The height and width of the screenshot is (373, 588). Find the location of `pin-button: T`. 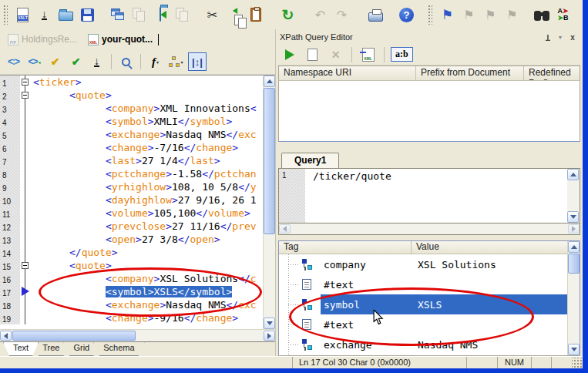

pin-button: T is located at coordinates (548, 37).